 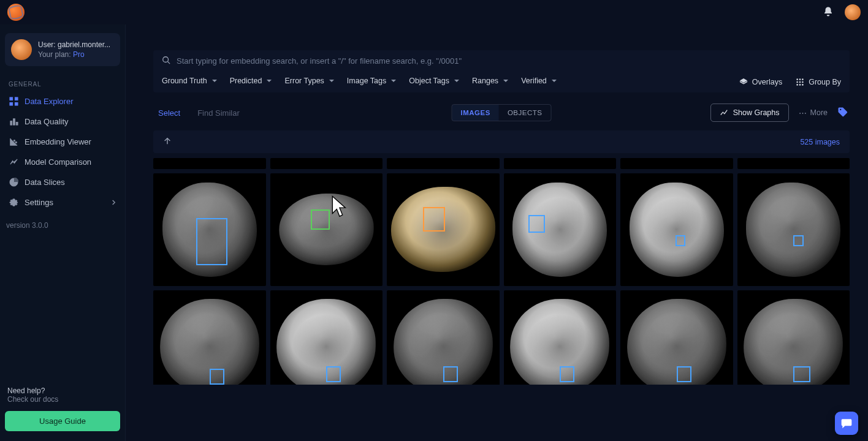 I want to click on filter-predicted: Predicted, so click(x=251, y=81).